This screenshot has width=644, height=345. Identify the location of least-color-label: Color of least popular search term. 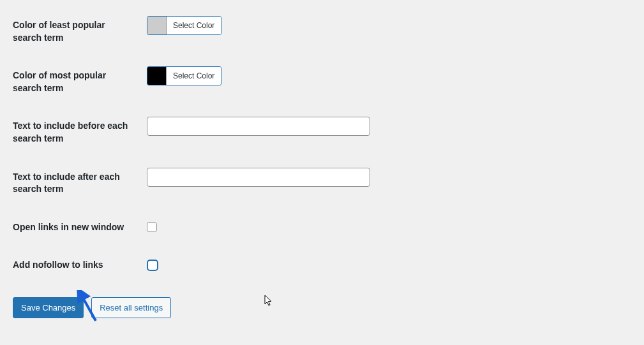
(59, 31).